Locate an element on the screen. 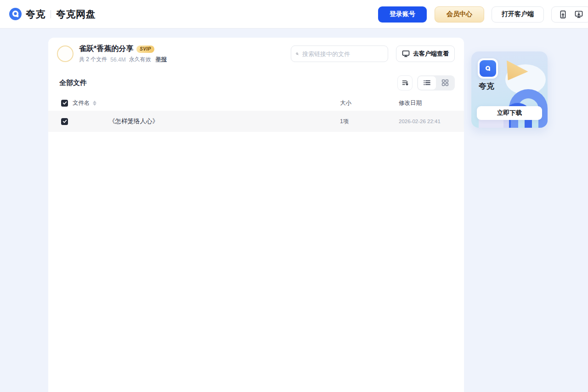  select-all-checkbox is located at coordinates (64, 103).